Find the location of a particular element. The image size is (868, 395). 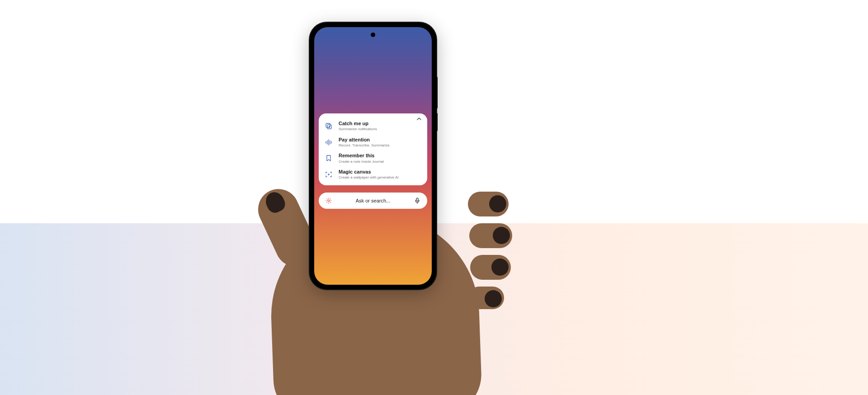

collapse-button is located at coordinates (419, 119).